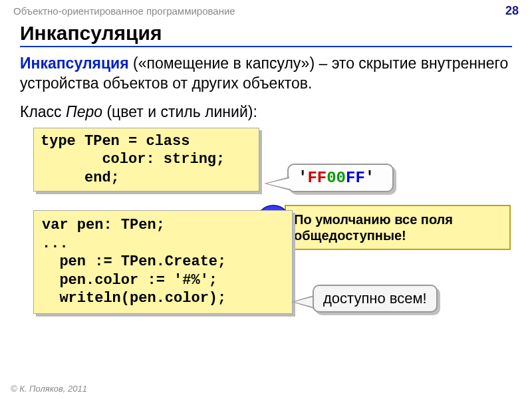 This screenshot has height=399, width=532. What do you see at coordinates (336, 178) in the screenshot?
I see `hex-g: 00` at bounding box center [336, 178].